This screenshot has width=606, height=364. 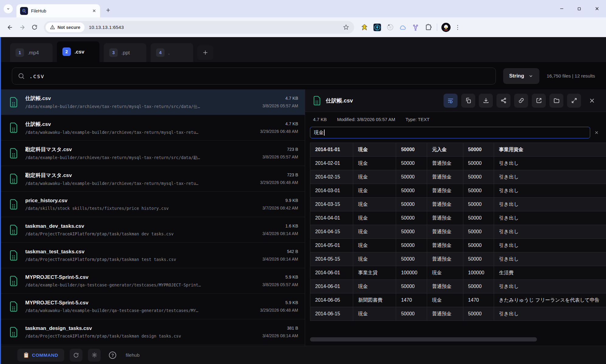 I want to click on add-search-tab-button, so click(x=205, y=53).